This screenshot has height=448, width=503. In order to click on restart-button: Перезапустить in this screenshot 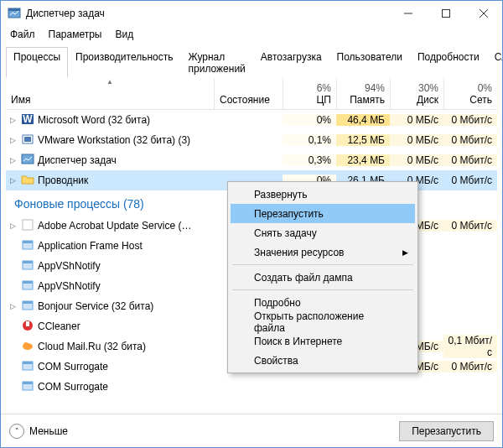, I will do `click(446, 431)`.